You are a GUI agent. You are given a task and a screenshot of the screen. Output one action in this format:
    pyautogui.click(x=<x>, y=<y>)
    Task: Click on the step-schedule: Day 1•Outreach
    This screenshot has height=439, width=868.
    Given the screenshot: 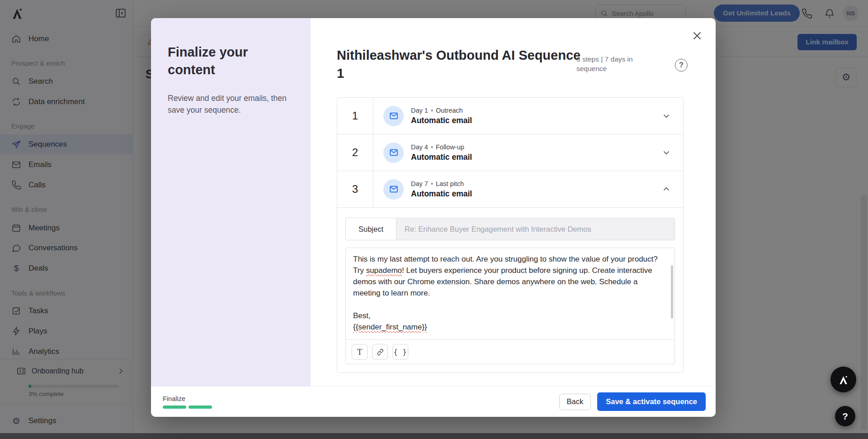 What is the action you would take?
    pyautogui.click(x=441, y=110)
    